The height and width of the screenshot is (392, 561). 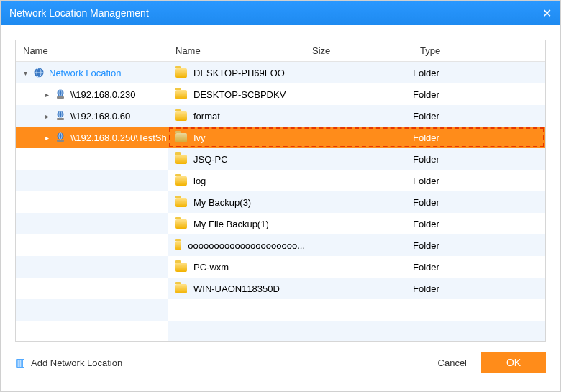 I want to click on list-item: ooooooooooooooooooooo...Folder, so click(x=357, y=245).